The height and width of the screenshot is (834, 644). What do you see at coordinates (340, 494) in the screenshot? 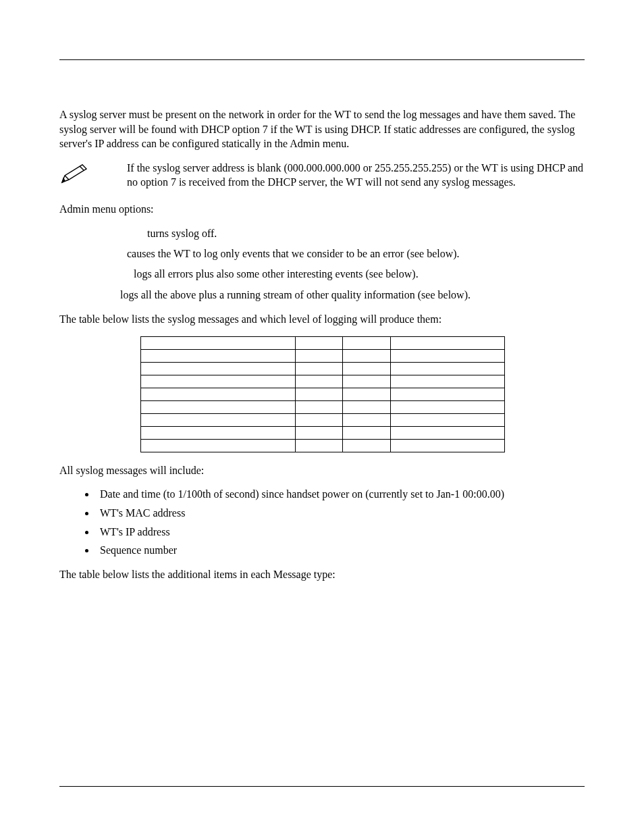
I see `list-item: Date and time (to 1/100th of second) sin…` at bounding box center [340, 494].